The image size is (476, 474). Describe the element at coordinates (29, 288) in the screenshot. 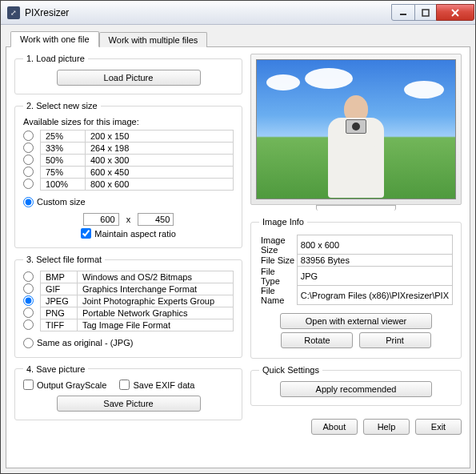

I see `fmt-radio-gif` at that location.